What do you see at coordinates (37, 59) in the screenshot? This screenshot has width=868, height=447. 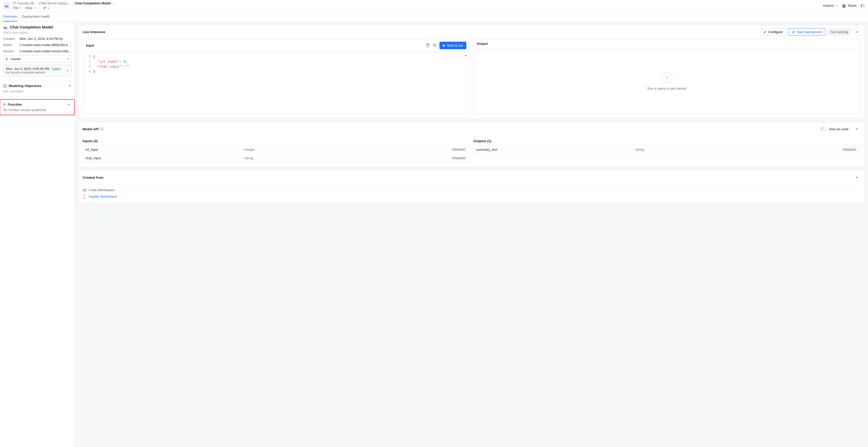 I see `branch-select: master ▼` at bounding box center [37, 59].